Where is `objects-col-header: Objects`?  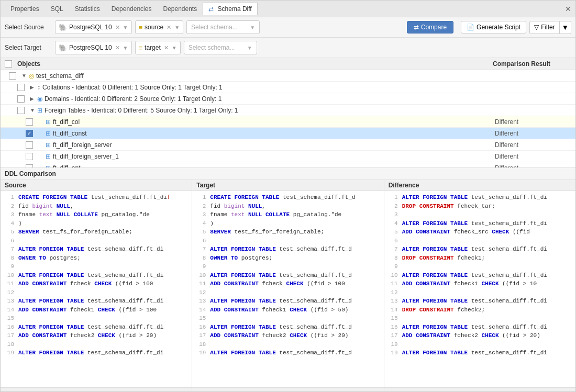 objects-col-header: Objects is located at coordinates (255, 64).